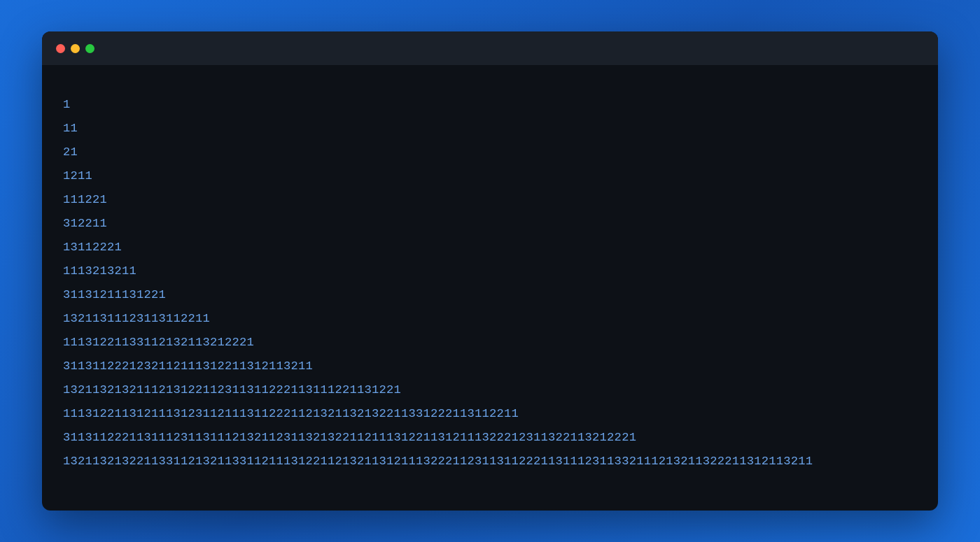 Image resolution: width=980 pixels, height=542 pixels. What do you see at coordinates (490, 366) in the screenshot?
I see `output-line: 3113112221232112111312211312113211` at bounding box center [490, 366].